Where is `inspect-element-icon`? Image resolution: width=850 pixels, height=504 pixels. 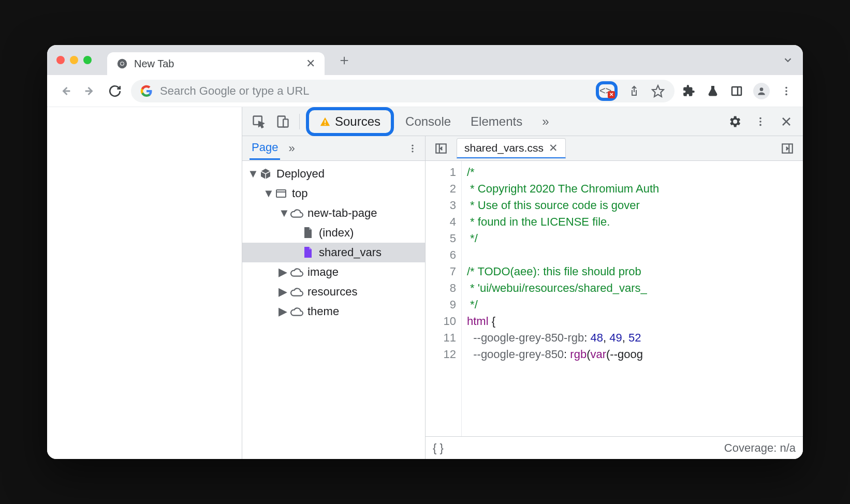 inspect-element-icon is located at coordinates (259, 122).